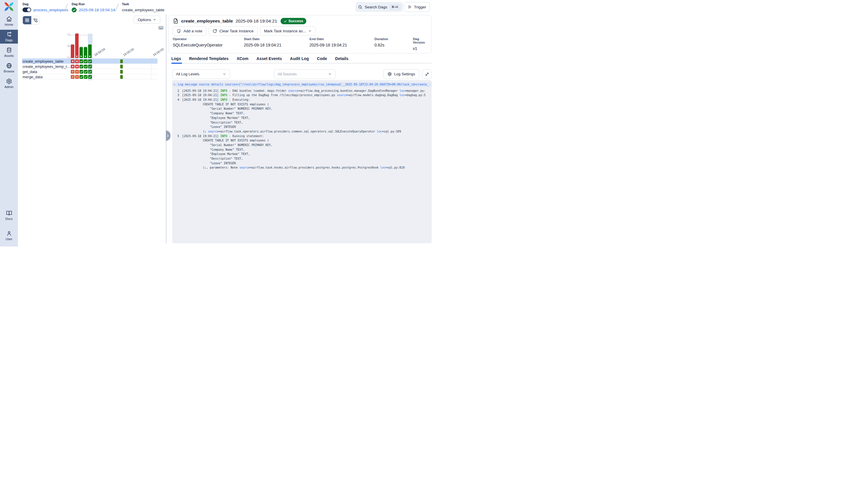 Image resolution: width=868 pixels, height=493 pixels. Describe the element at coordinates (302, 113) in the screenshot. I see `log-line: "Company Name" TEXT,` at that location.